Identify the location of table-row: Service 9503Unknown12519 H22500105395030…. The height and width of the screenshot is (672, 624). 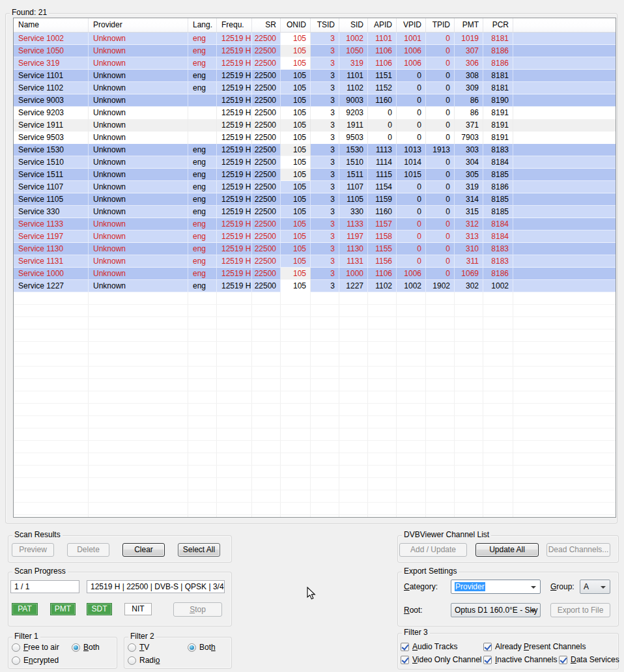
(315, 138).